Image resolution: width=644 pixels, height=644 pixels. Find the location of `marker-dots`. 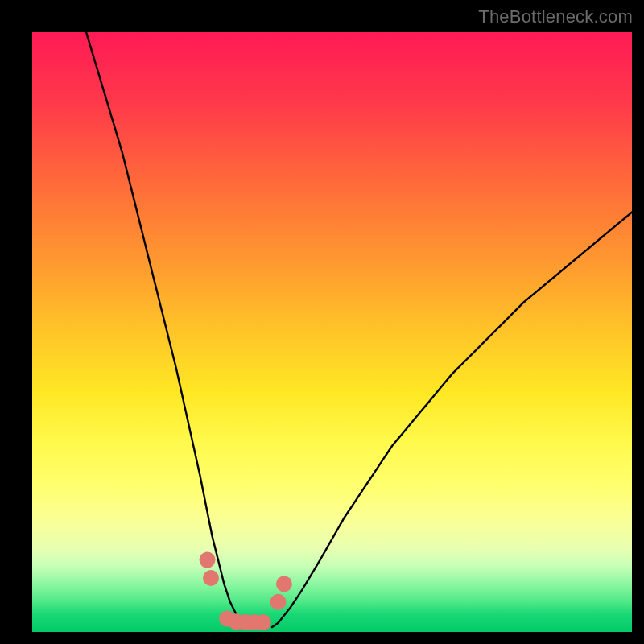

marker-dots is located at coordinates (246, 591).